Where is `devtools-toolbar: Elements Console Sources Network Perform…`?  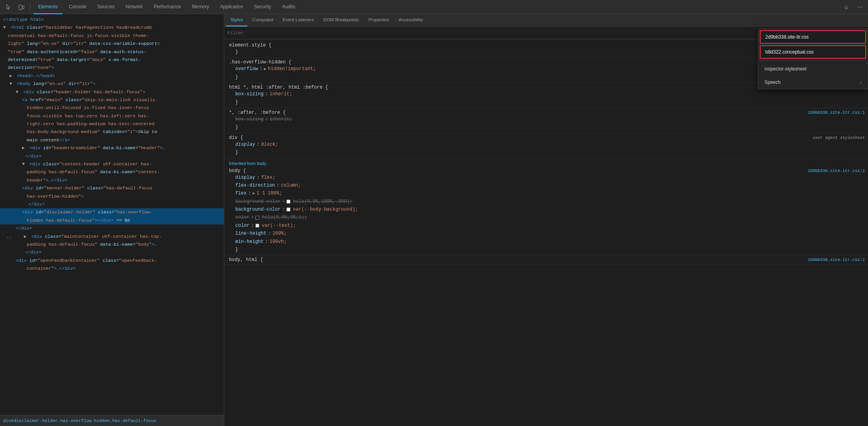 devtools-toolbar: Elements Console Sources Network Perform… is located at coordinates (434, 7).